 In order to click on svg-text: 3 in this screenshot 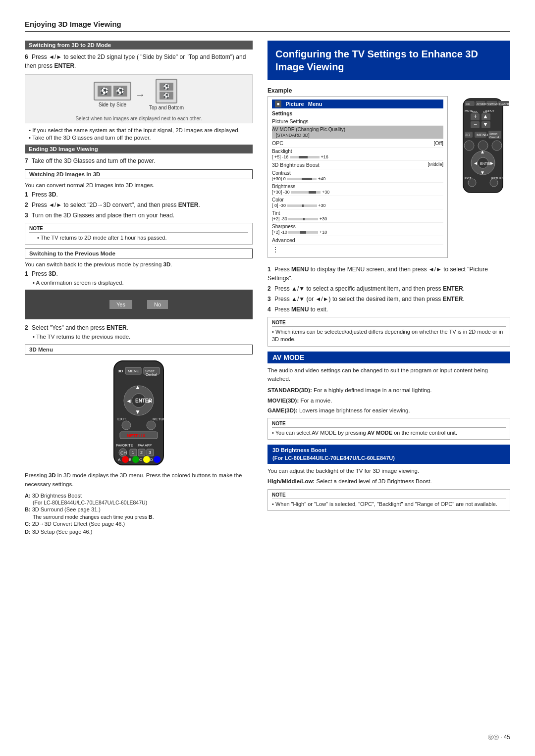, I will do `click(150, 453)`.